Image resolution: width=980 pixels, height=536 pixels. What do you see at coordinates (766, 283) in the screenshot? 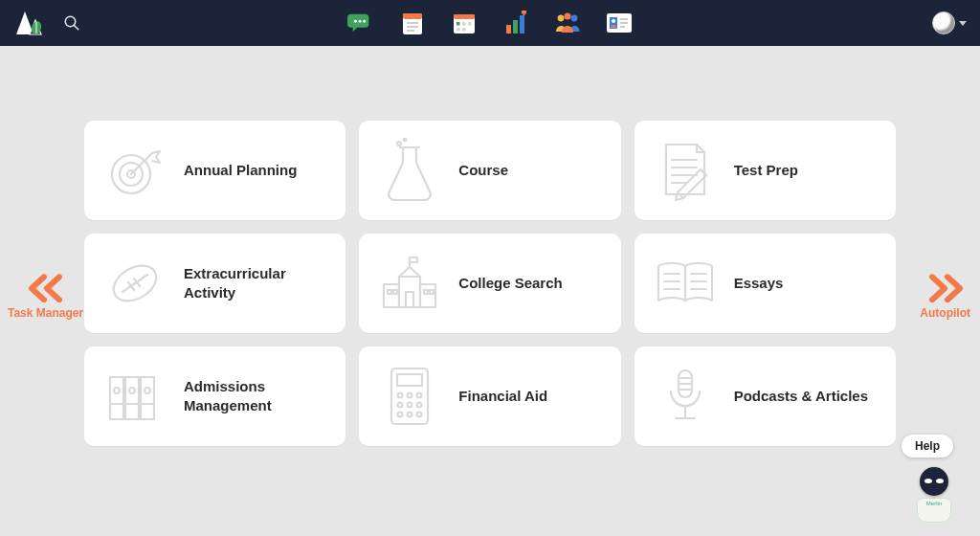
I see `card-essays: Essays` at bounding box center [766, 283].